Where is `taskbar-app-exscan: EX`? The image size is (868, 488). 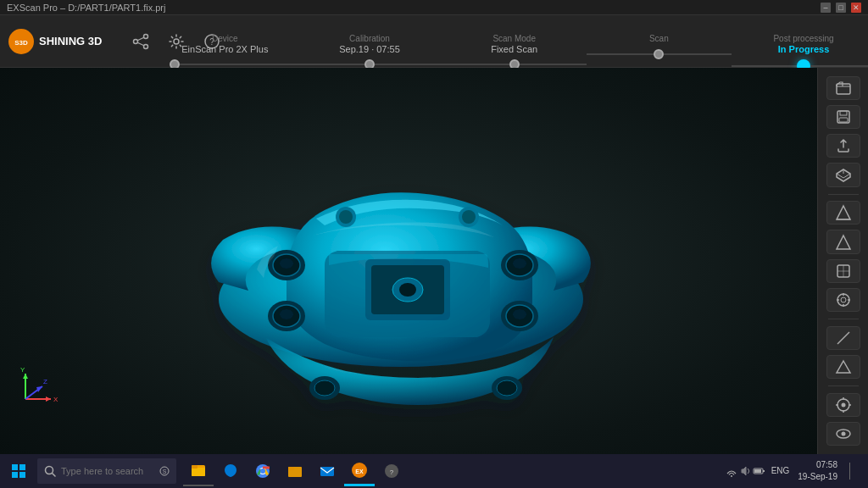
taskbar-app-exscan: EX is located at coordinates (359, 471).